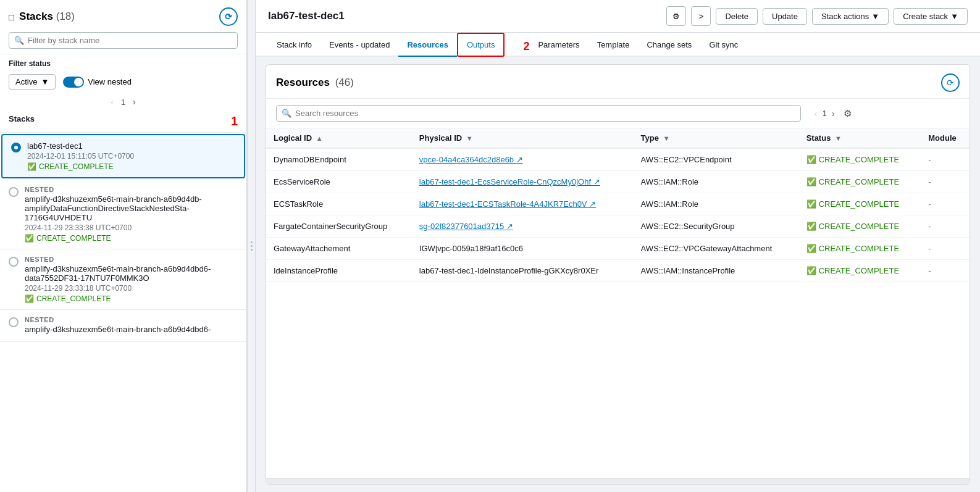  What do you see at coordinates (850, 16) in the screenshot?
I see `stack-actions-button: Stack actions ▼` at bounding box center [850, 16].